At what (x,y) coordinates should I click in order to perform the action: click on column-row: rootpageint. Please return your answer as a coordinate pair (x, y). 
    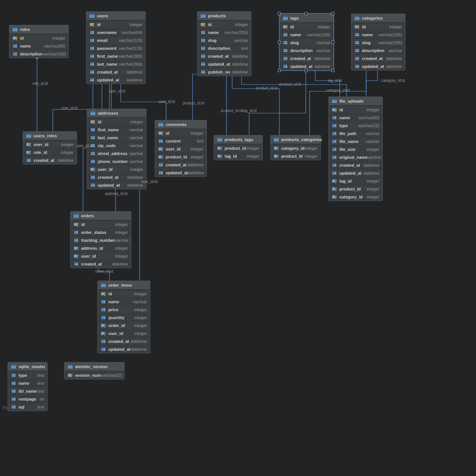
    Looking at the image, I should click on (28, 399).